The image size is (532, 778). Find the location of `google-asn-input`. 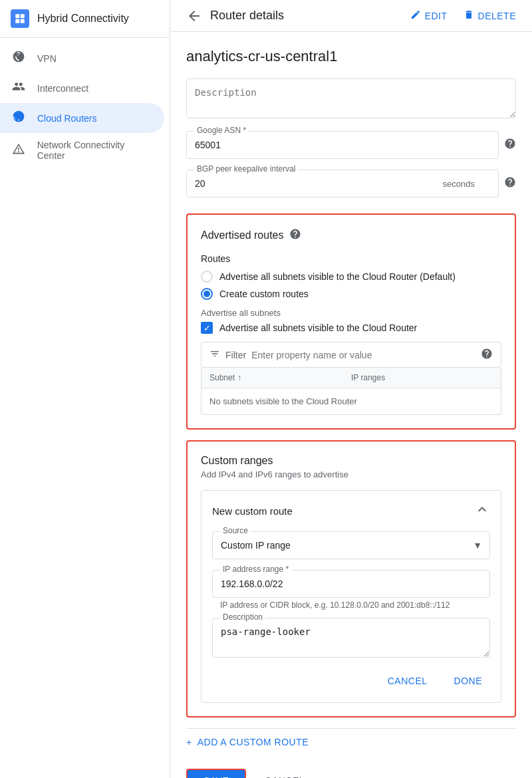

google-asn-input is located at coordinates (342, 145).